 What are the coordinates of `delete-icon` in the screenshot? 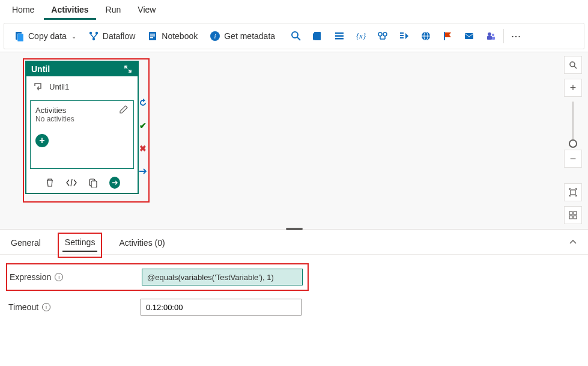 It's located at (50, 183).